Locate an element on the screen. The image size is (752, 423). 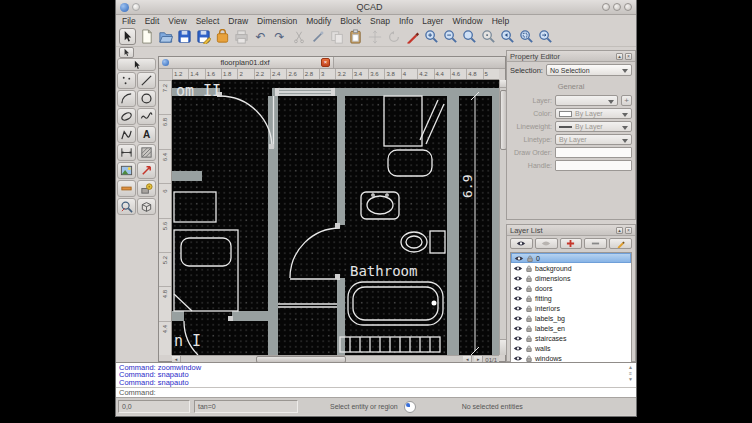
layer-dropdown is located at coordinates (586, 100).